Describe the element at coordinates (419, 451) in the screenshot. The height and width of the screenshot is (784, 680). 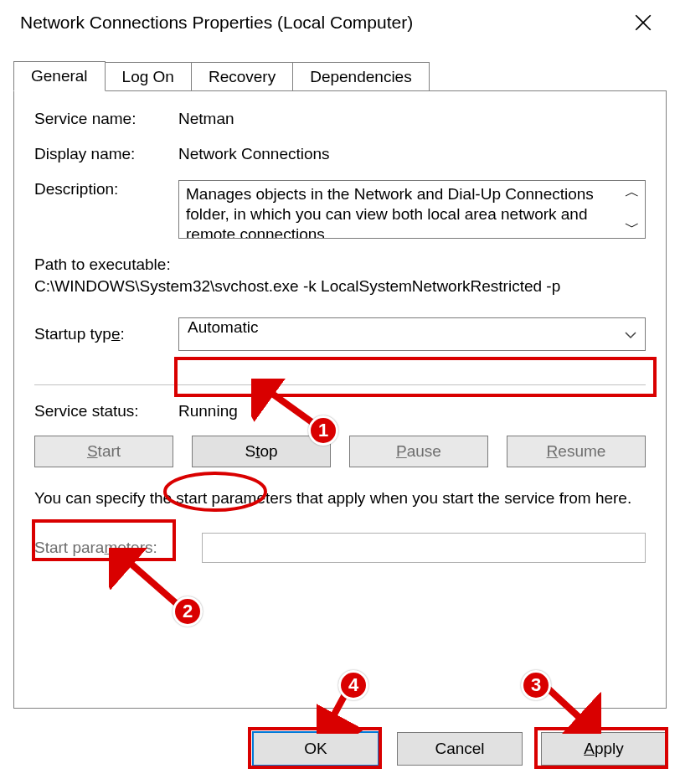
I see `pause-button: Pause` at that location.